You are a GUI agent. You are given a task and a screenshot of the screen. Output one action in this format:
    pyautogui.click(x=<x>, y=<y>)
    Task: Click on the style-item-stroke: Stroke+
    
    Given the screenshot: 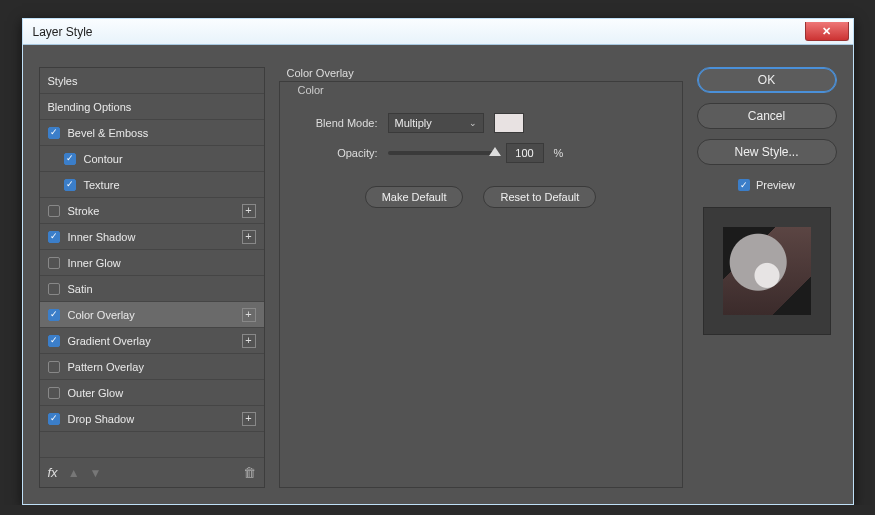 What is the action you would take?
    pyautogui.click(x=152, y=211)
    